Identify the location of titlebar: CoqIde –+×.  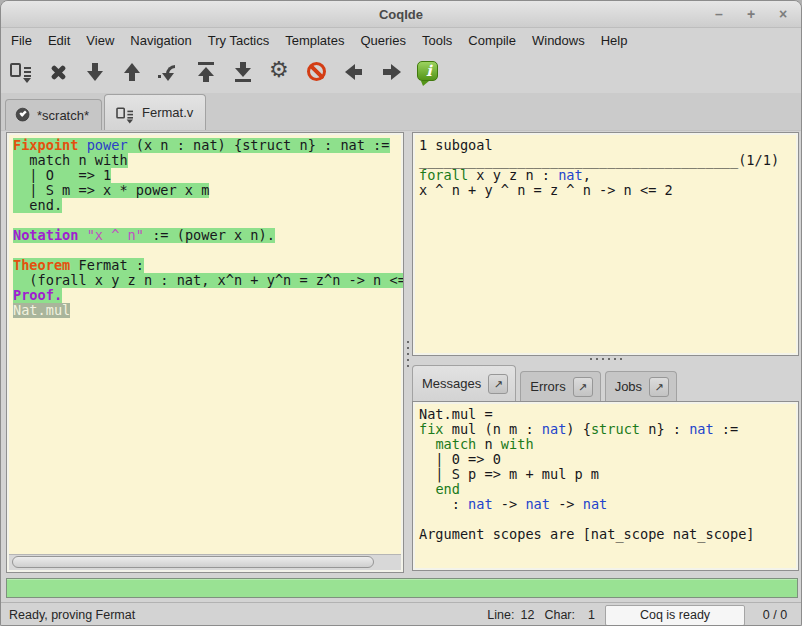
(401, 14).